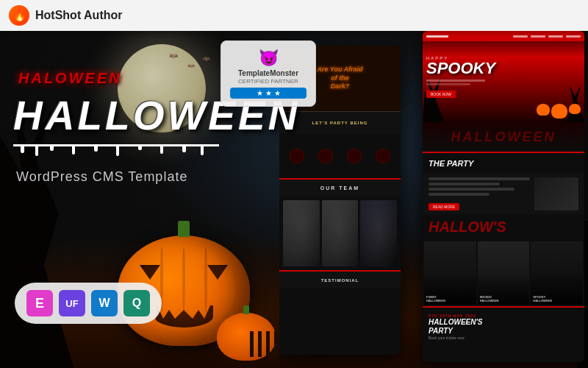  I want to click on prev-event-label-2: WICKEDHALLOWEEN, so click(504, 299).